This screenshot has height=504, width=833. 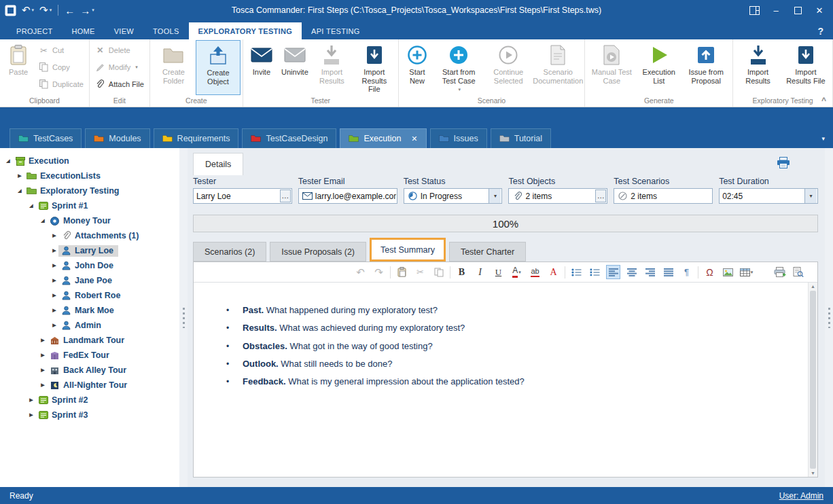 I want to click on close-button: ✕, so click(x=819, y=10).